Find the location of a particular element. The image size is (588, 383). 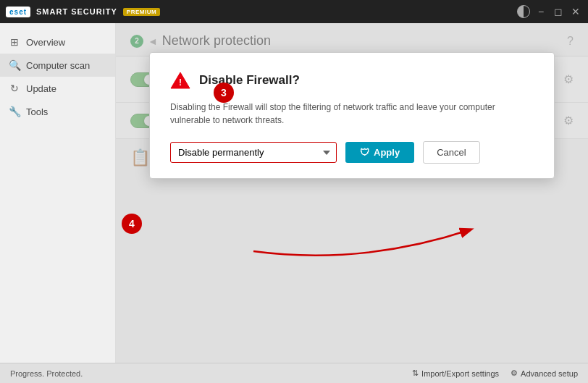

overview-icon: ⊞ is located at coordinates (14, 42).